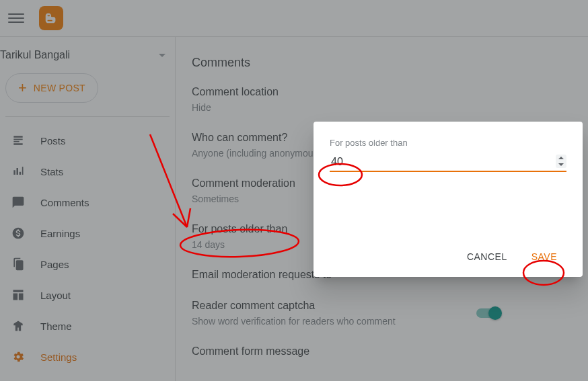 The height and width of the screenshot is (381, 588). I want to click on days-input, so click(448, 163).